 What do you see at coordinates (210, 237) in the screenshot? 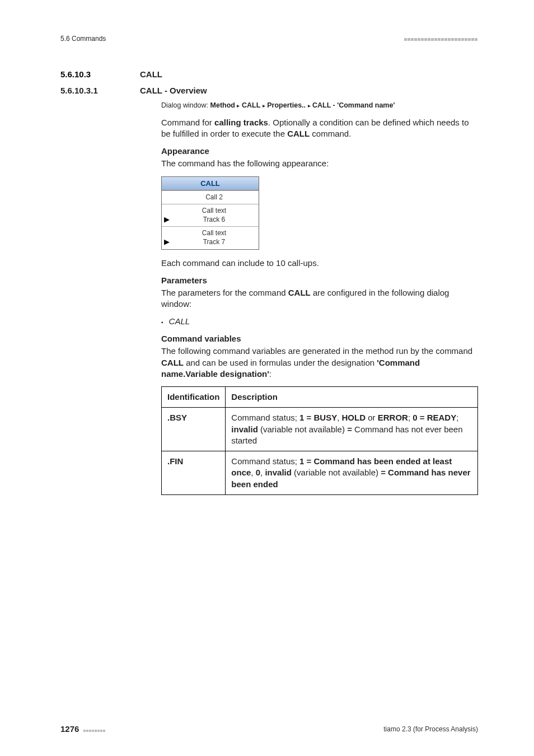
I see `call-block-row: ▶ Call text Track 7` at bounding box center [210, 237].